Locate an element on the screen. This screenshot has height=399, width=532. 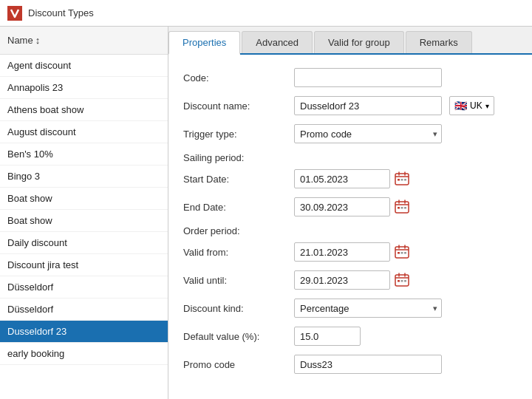
sort-icon: ↕ is located at coordinates (38, 40).